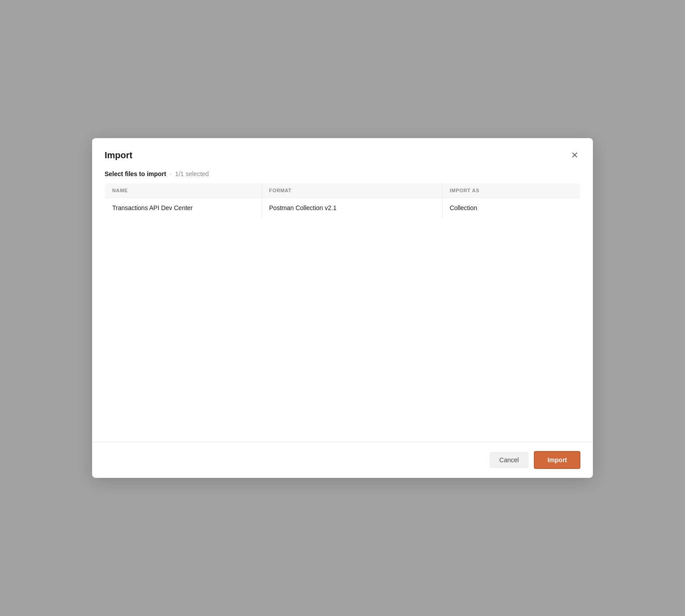 The image size is (685, 616). What do you see at coordinates (135, 174) in the screenshot?
I see `select-files-label: Select files to import` at bounding box center [135, 174].